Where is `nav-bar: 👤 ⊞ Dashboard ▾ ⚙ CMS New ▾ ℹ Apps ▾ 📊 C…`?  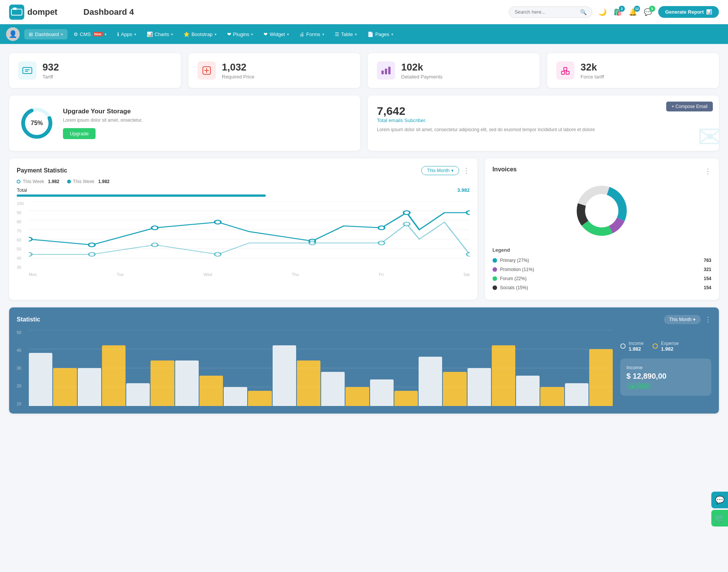
nav-bar: 👤 ⊞ Dashboard ▾ ⚙ CMS New ▾ ℹ Apps ▾ 📊 C… is located at coordinates (364, 34).